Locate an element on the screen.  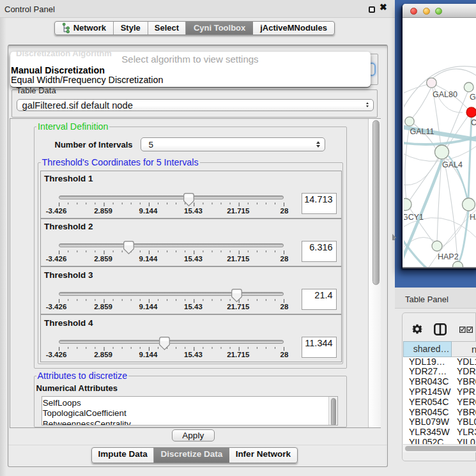
svg-text: GAL11 is located at coordinates (422, 132).